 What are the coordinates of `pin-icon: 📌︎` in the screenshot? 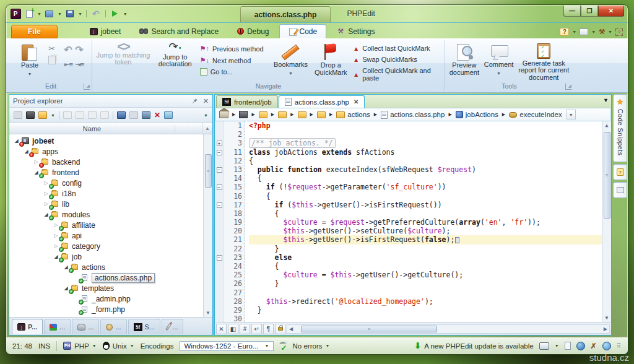 It's located at (194, 101).